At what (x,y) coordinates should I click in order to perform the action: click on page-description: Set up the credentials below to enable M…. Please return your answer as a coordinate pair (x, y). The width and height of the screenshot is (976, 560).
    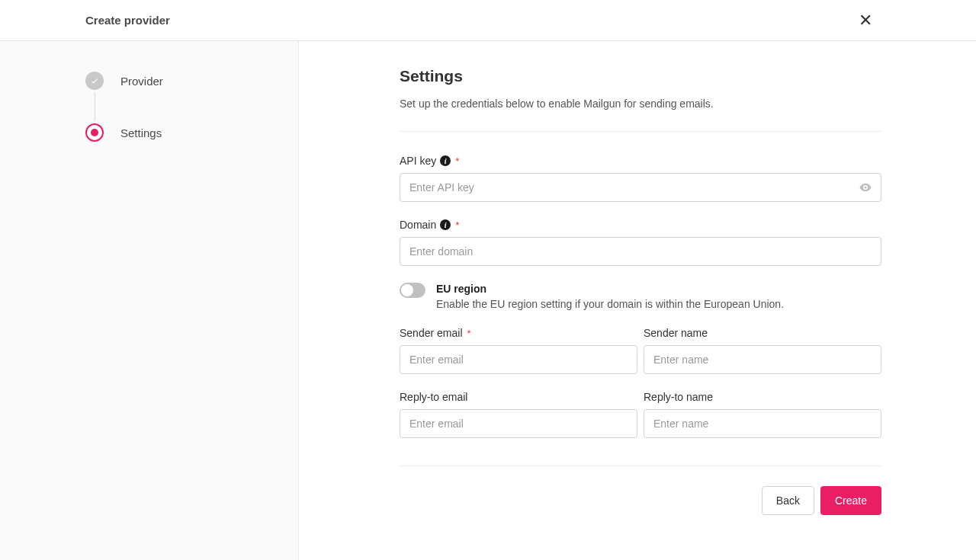
    Looking at the image, I should click on (640, 104).